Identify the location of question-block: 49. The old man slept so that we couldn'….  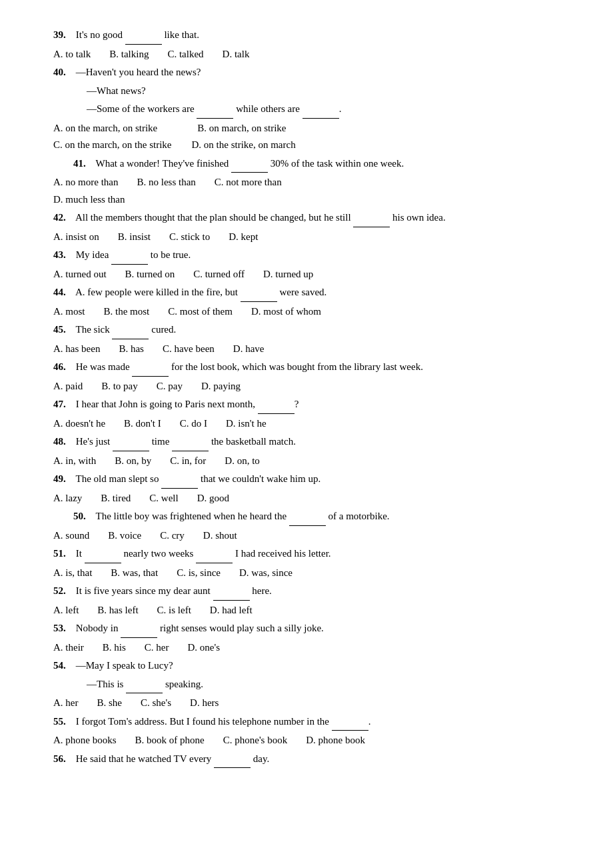
(306, 489).